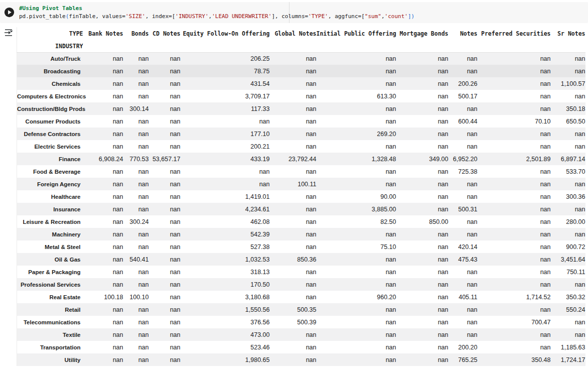 The image size is (588, 368). Describe the element at coordinates (301, 58) in the screenshot. I see `table-row: Auto/Trucknannannan206.25nannannannannan…` at that location.